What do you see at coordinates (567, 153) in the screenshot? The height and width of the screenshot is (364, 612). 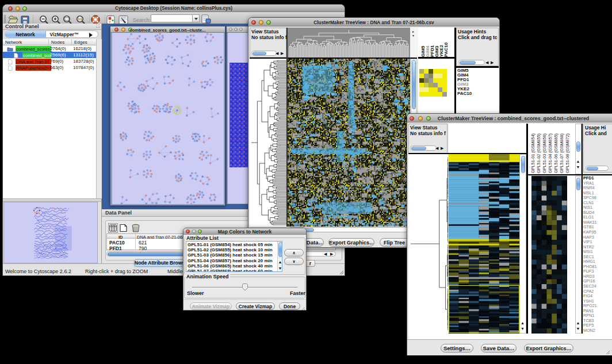 I see `svg-text: GPL51-08 (GSM872)` at bounding box center [567, 153].